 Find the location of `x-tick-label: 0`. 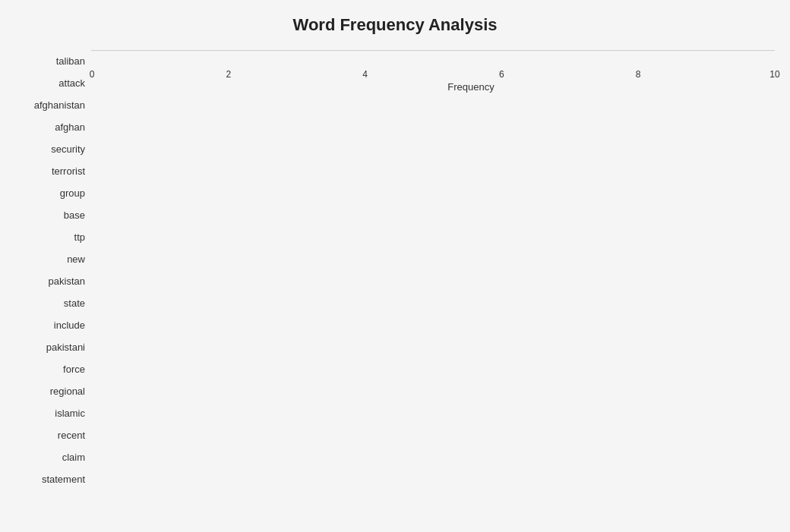

x-tick-label: 0 is located at coordinates (93, 74).